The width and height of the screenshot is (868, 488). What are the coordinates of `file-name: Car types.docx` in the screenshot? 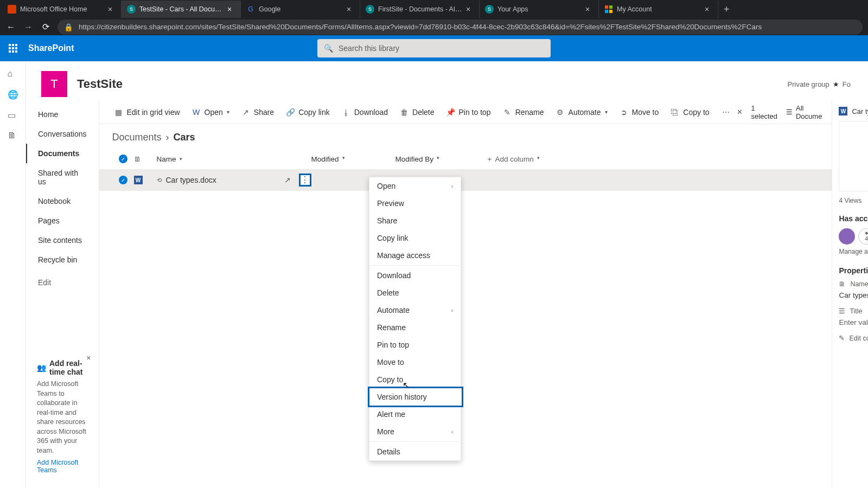 It's located at (191, 180).